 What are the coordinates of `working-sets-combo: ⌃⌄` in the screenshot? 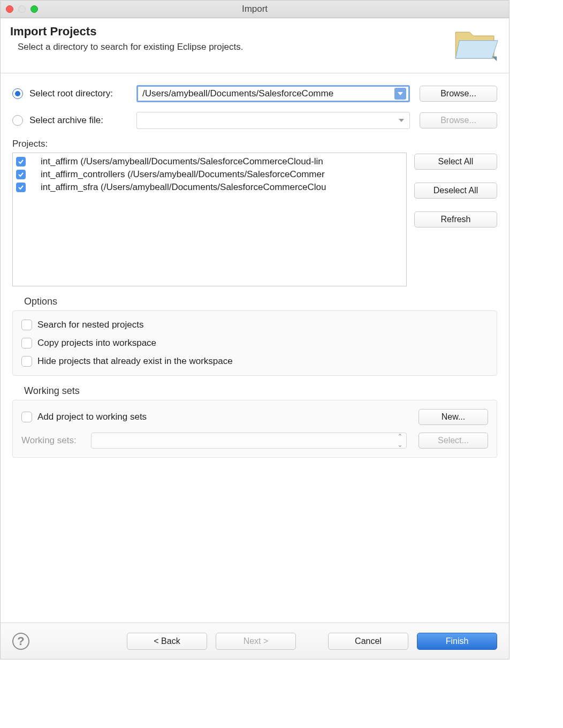 It's located at (249, 441).